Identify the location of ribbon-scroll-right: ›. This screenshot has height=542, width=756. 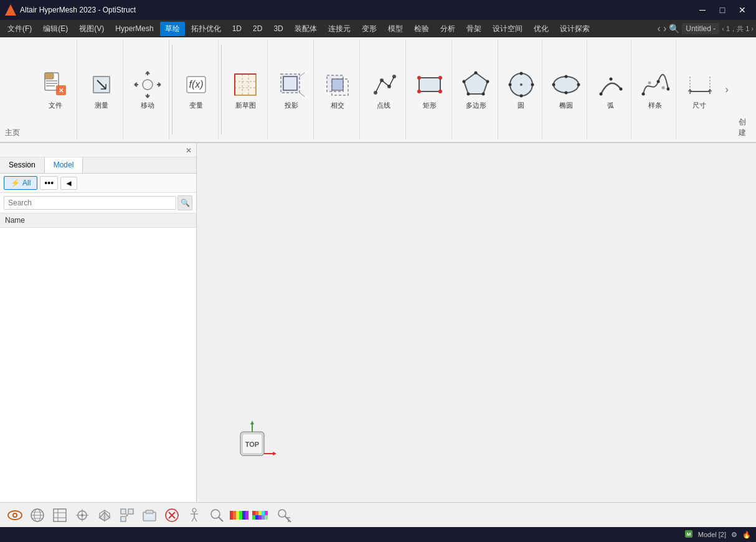
(726, 90).